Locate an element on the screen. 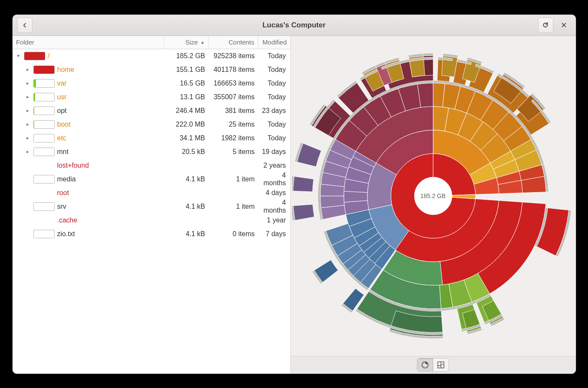  cell-modified: 2 years is located at coordinates (275, 166).